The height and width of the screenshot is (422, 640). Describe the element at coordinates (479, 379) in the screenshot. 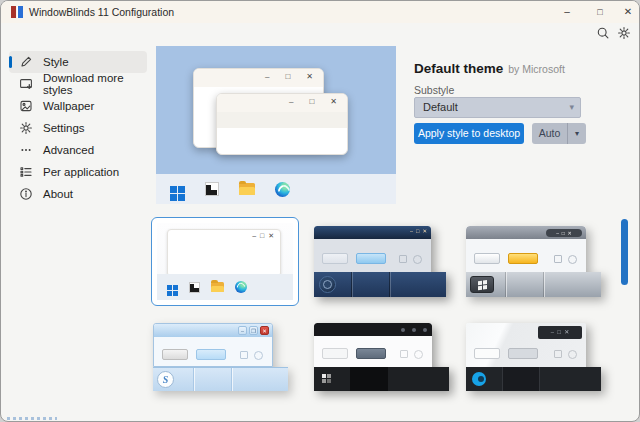

I see `start-circle-icon` at that location.